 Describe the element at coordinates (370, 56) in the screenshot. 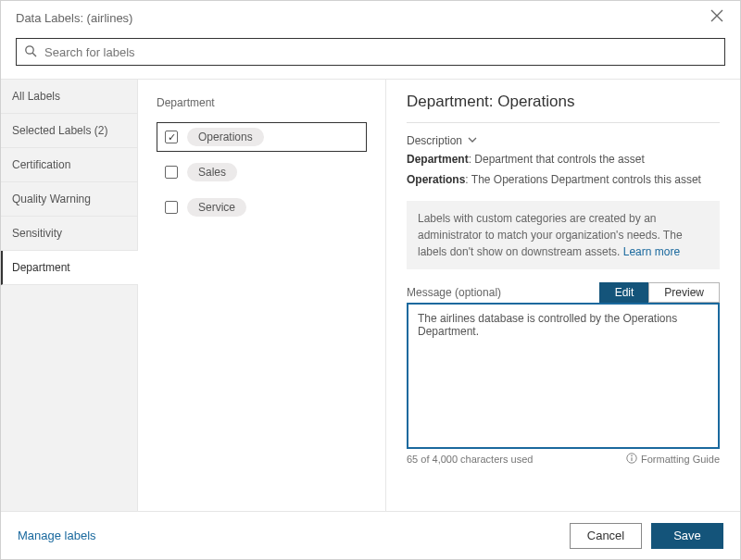

I see `search-wrap` at that location.